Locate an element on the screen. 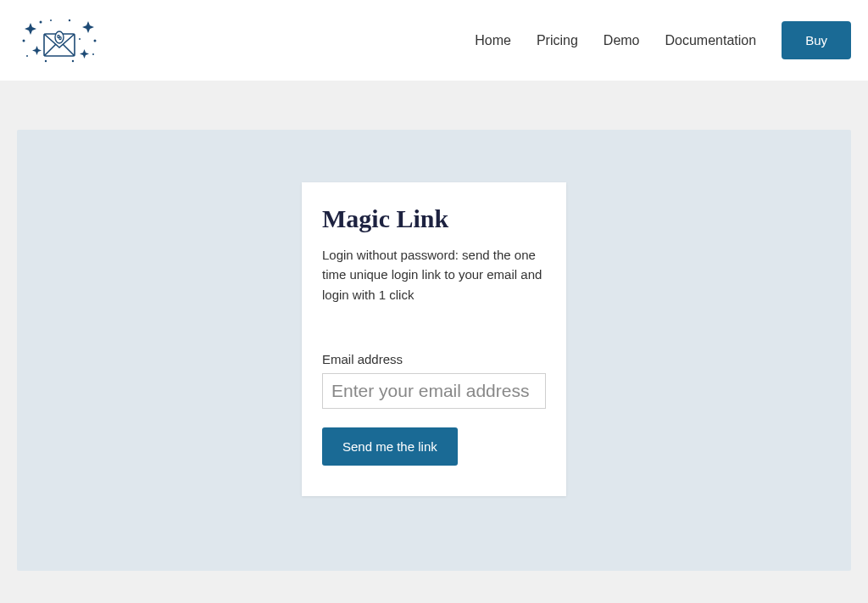  card-description: Login without password: send the one tim… is located at coordinates (434, 275).